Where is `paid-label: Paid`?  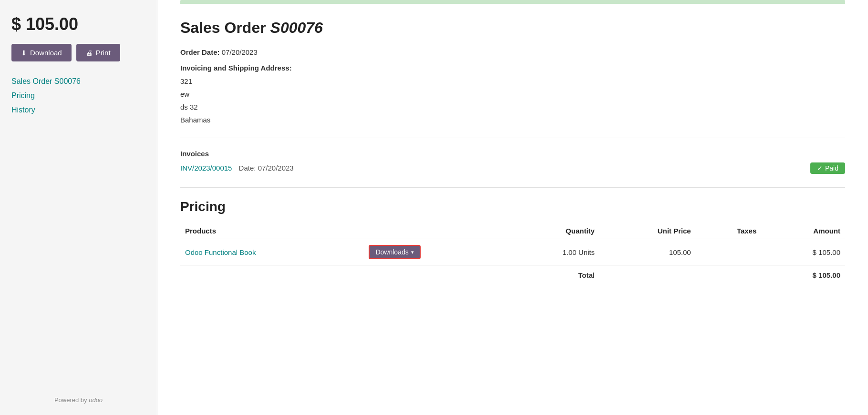
paid-label: Paid is located at coordinates (832, 168).